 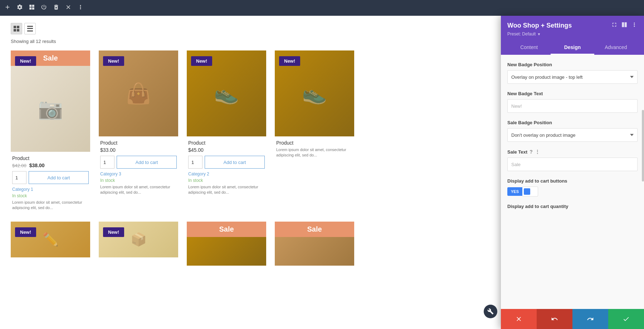 I want to click on sale-banner-bottom-2: Sale, so click(x=314, y=229).